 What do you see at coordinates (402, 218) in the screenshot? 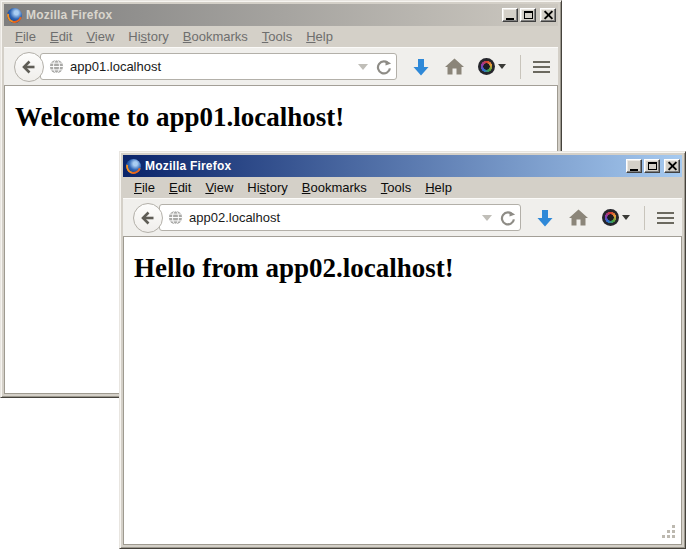
I see `navigation-toolbar: app02.localhost` at bounding box center [402, 218].